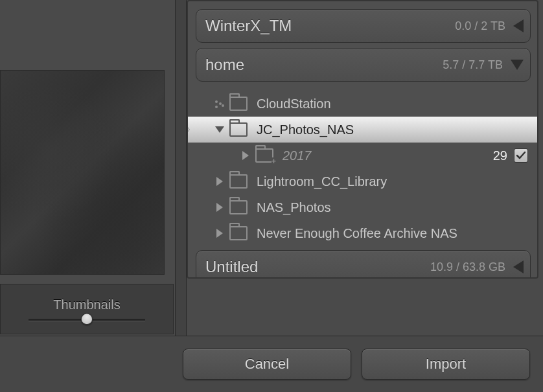  What do you see at coordinates (318, 267) in the screenshot?
I see `volume-name: Untitled` at bounding box center [318, 267].